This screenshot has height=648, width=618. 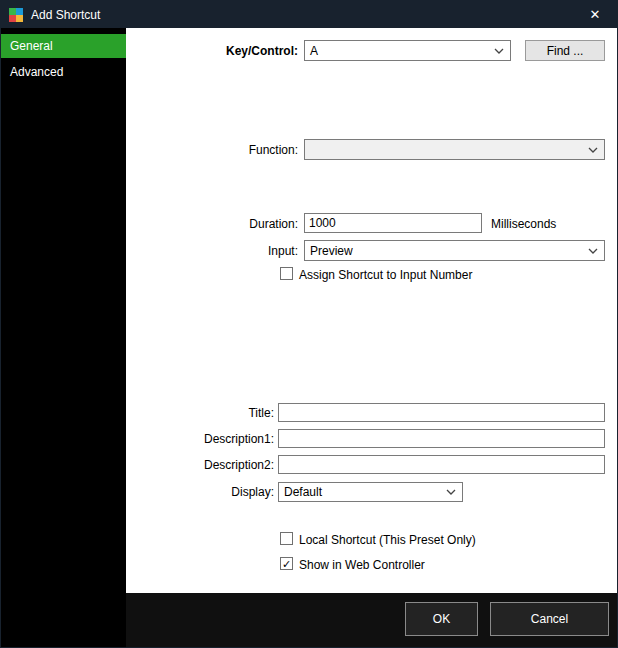 I want to click on duration-units-label: Milliseconds, so click(x=524, y=224).